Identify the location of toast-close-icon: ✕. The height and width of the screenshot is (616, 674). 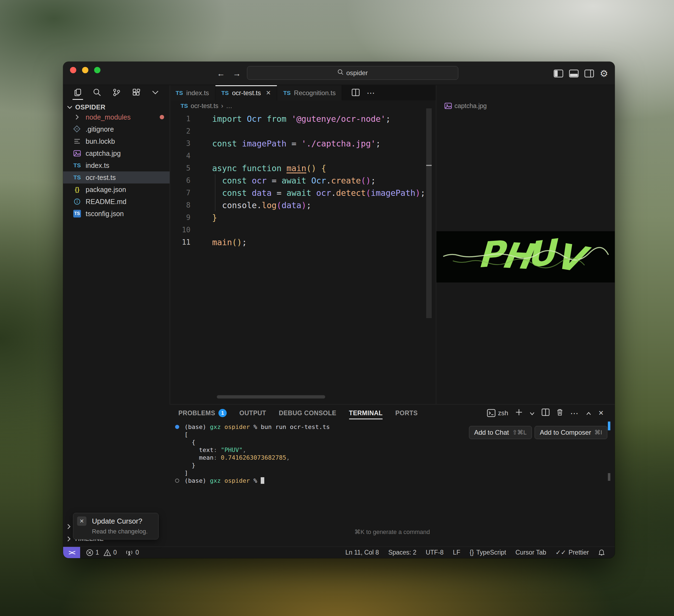
(82, 521).